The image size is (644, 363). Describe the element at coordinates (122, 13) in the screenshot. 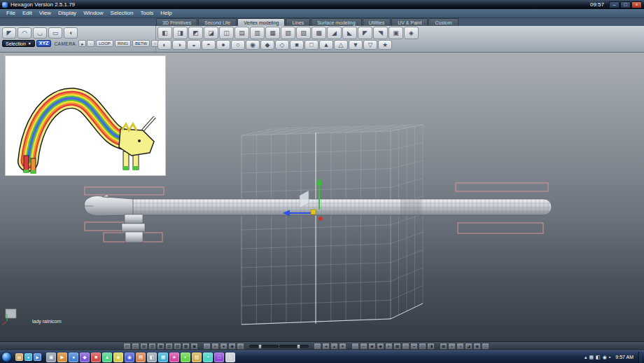

I see `menu-selection: Selection` at that location.